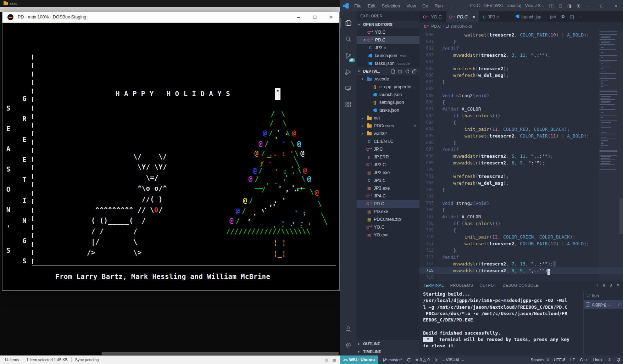 Image resolution: width=623 pixels, height=364 pixels. I want to click on code-line-700: 700, so click(521, 169).